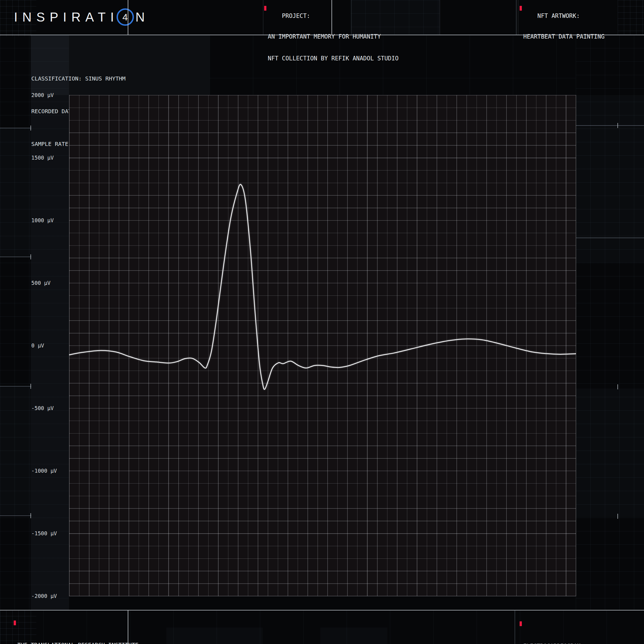  What do you see at coordinates (552, 632) in the screenshot?
I see `ecg-caption: ELECTROCARDIOGRAM` at bounding box center [552, 632].